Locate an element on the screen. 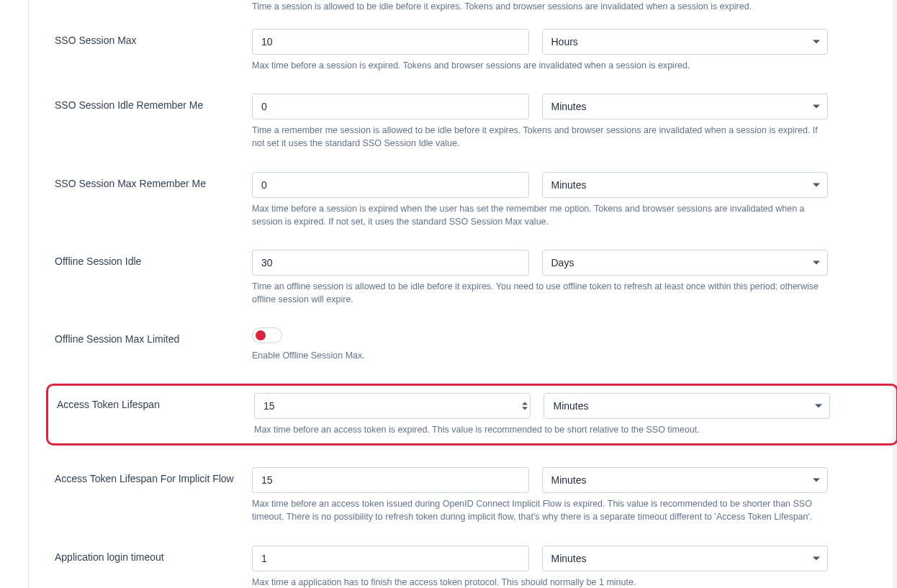 Image resolution: width=897 pixels, height=588 pixels. offline-session-idle-label: Offline Session Idle is located at coordinates (153, 258).